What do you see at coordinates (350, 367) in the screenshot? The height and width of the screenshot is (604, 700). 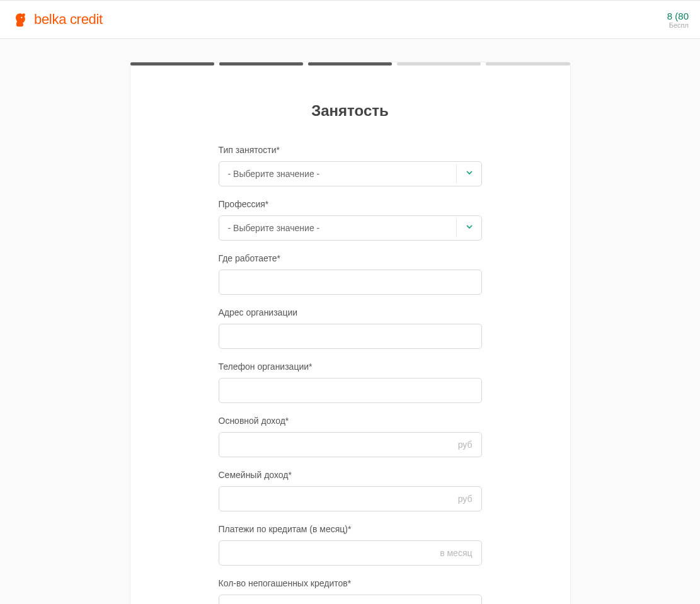 I see `org-phone-label: Телефон организации*` at bounding box center [350, 367].